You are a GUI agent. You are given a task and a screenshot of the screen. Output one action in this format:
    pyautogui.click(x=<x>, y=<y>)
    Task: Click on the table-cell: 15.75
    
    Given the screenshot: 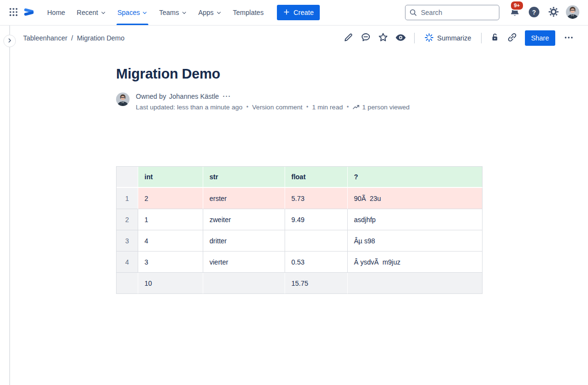 What is the action you would take?
    pyautogui.click(x=316, y=283)
    